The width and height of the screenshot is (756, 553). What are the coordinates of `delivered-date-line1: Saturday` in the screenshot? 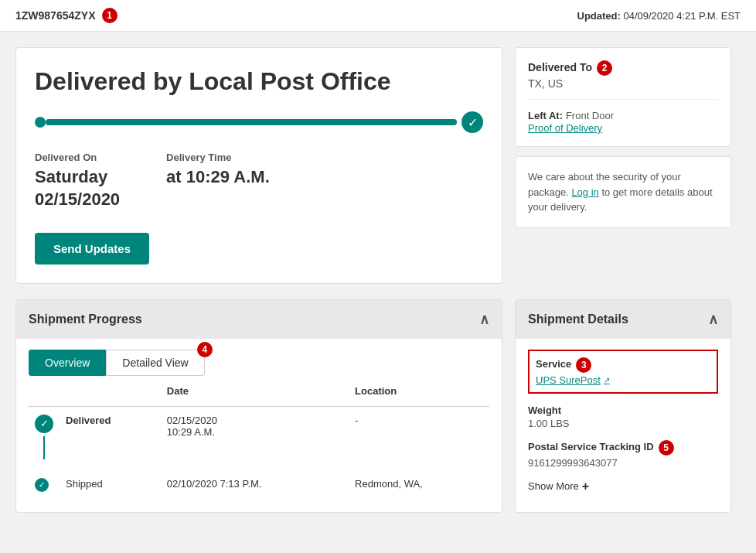 It's located at (77, 178).